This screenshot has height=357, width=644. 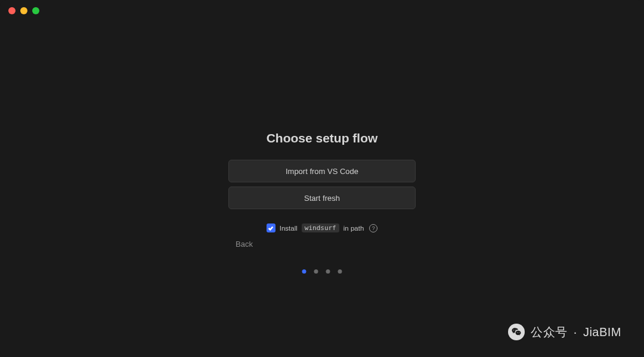 I want to click on install-path-row: Install windsurf in path ?, so click(x=322, y=228).